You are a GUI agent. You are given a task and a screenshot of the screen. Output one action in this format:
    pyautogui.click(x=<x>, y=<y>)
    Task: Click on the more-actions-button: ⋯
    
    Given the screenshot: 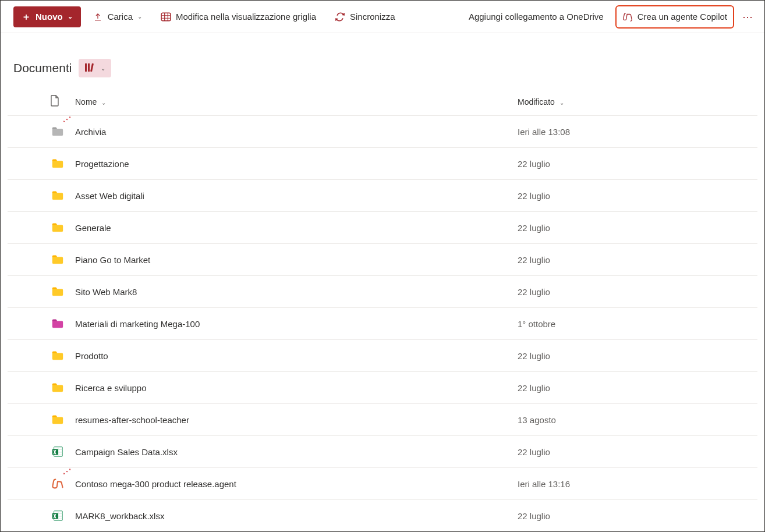 What is the action you would take?
    pyautogui.click(x=748, y=17)
    